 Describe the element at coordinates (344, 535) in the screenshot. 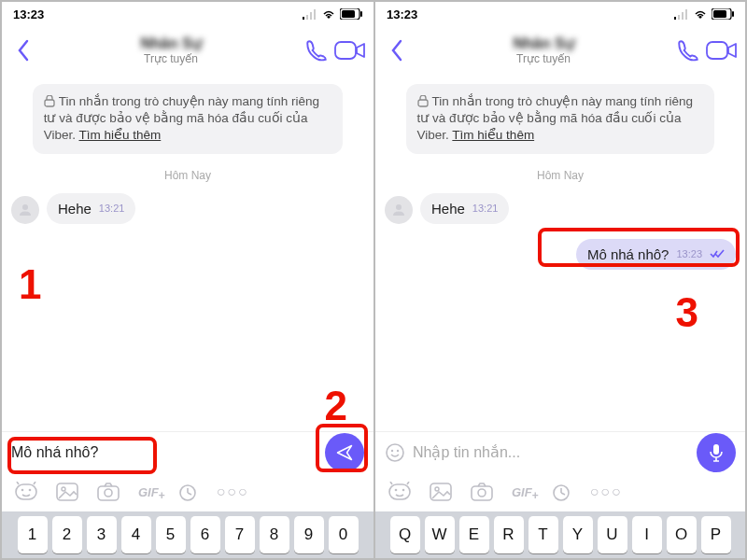

I see `key: 0` at that location.